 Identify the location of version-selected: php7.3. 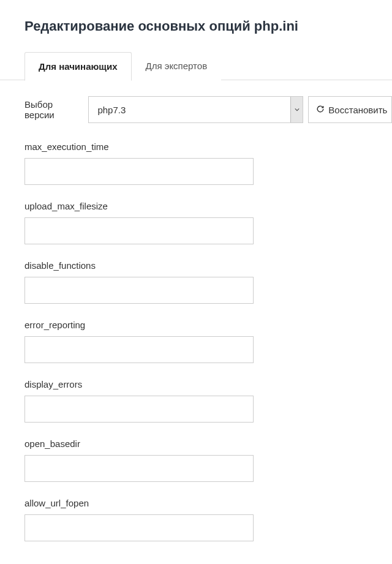
(190, 110).